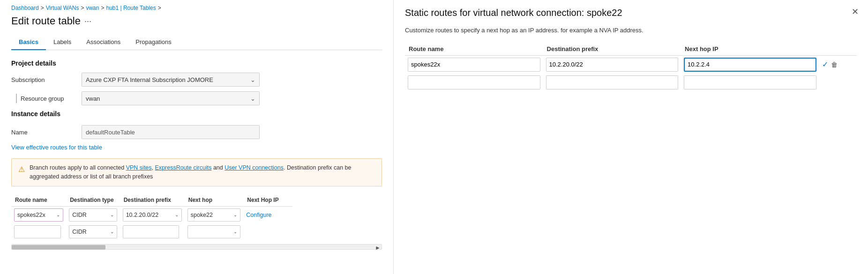 The width and height of the screenshot is (868, 274). I want to click on name-input: defaultRouteTable, so click(171, 132).